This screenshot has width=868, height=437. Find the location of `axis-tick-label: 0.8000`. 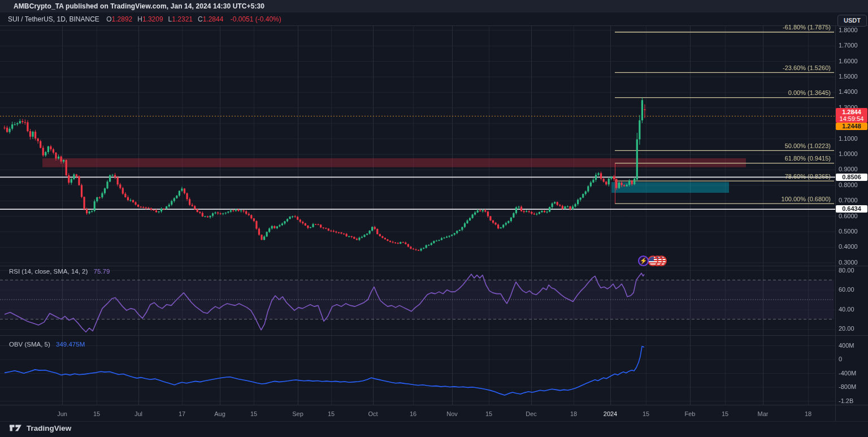

axis-tick-label: 0.8000 is located at coordinates (848, 185).